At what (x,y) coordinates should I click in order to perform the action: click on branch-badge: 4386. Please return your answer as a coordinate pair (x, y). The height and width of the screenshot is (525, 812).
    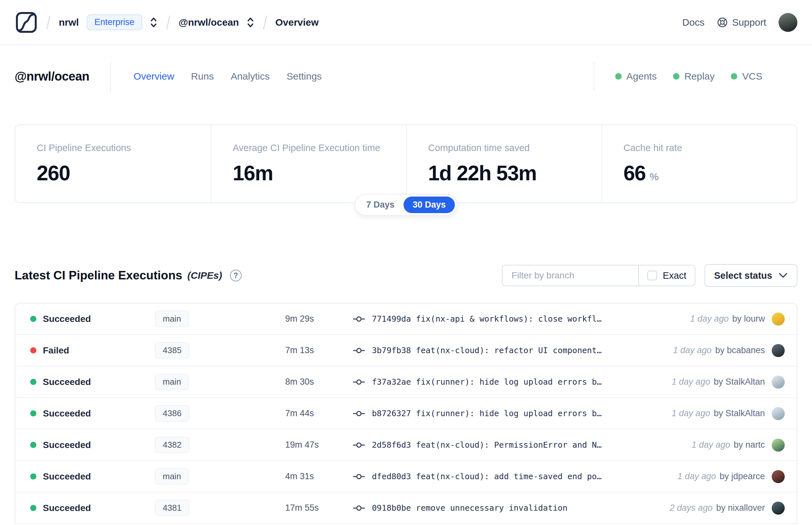
    Looking at the image, I should click on (172, 413).